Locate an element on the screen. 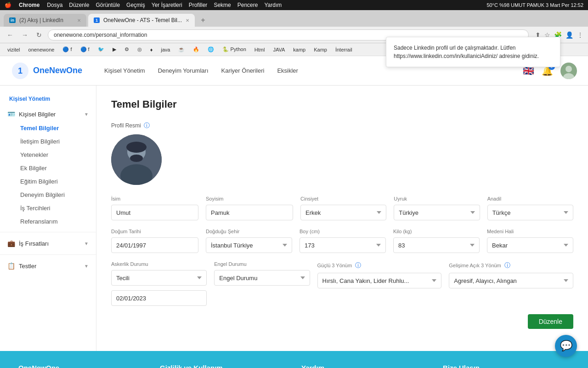  svg-text: 1 is located at coordinates (20, 71).